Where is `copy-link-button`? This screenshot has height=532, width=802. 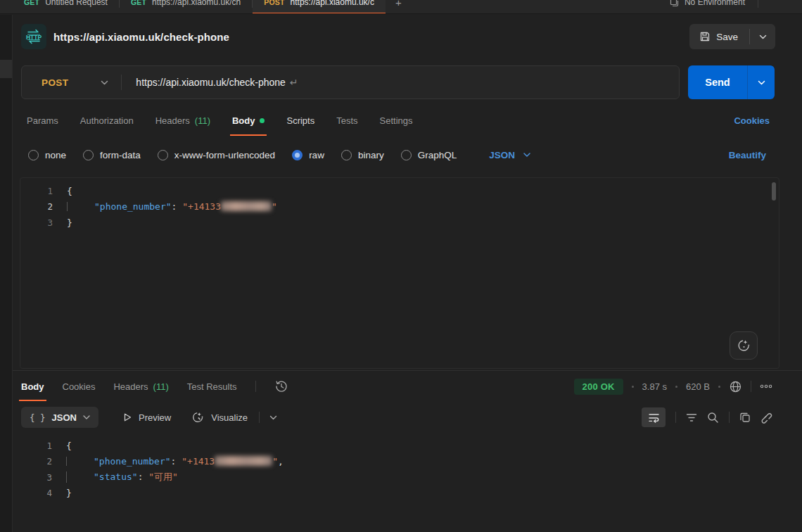
copy-link-button is located at coordinates (767, 418).